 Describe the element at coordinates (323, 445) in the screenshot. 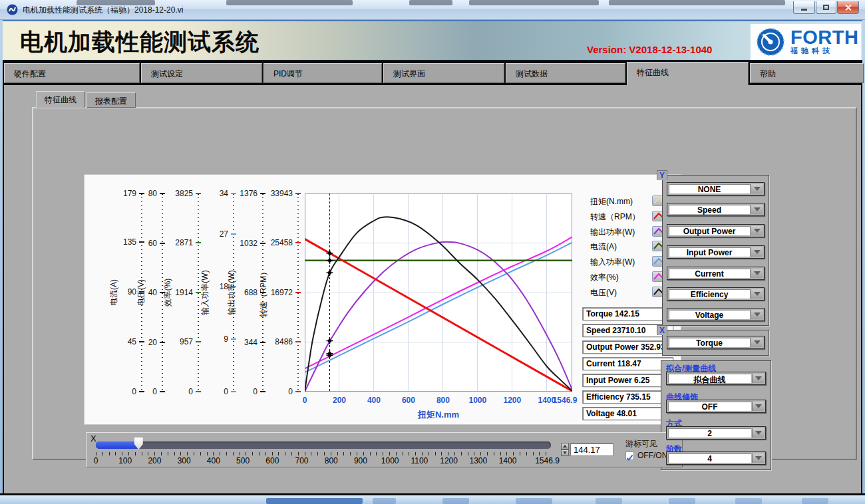

I see `slider-track` at that location.